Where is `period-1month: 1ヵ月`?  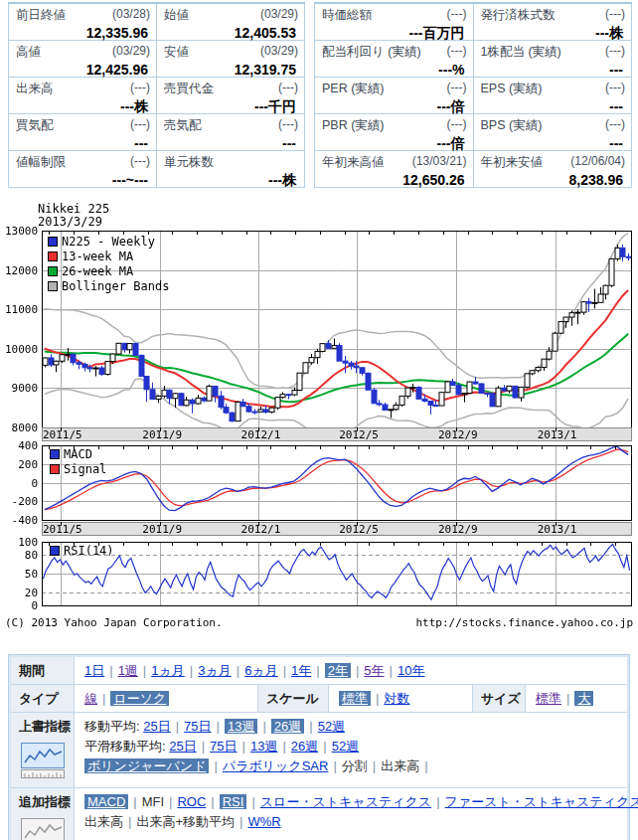
period-1month: 1ヵ月 is located at coordinates (168, 670).